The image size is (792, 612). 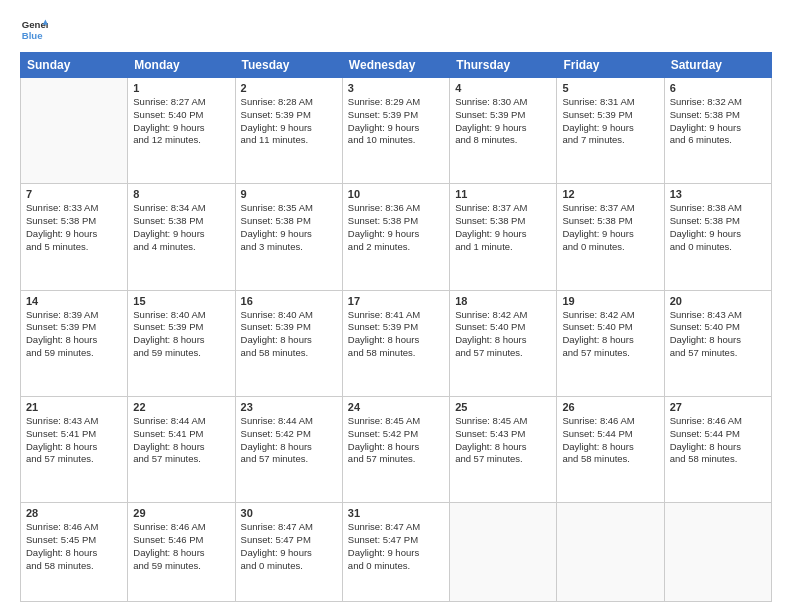 What do you see at coordinates (610, 407) in the screenshot?
I see `day-number: 26` at bounding box center [610, 407].